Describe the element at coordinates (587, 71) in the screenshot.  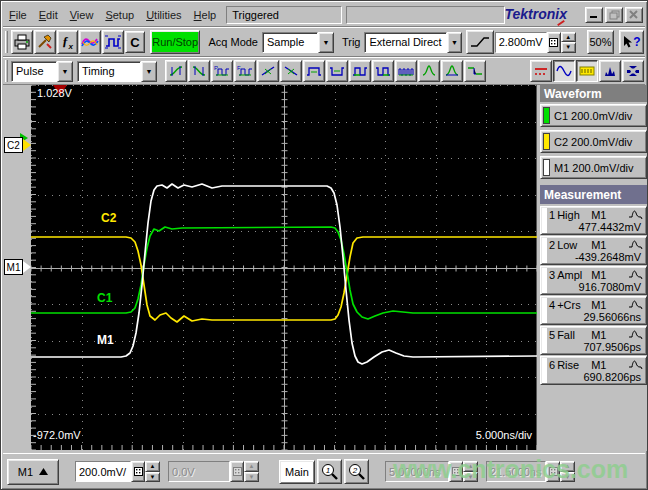
I see `readouts-button` at that location.